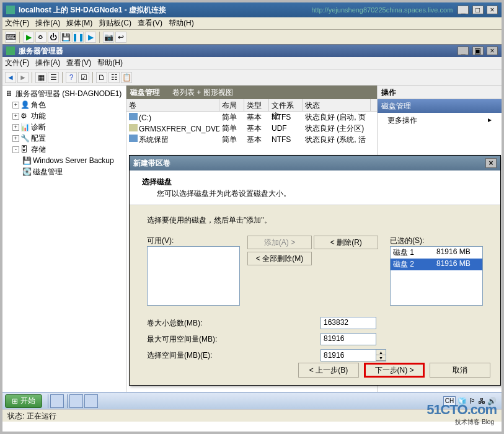 The image size is (504, 434). What do you see at coordinates (252, 140) in the screenshot?
I see `volume-row: 系统保留 简单 基本 NTFS 状态良好 (系统, 活` at bounding box center [252, 140].